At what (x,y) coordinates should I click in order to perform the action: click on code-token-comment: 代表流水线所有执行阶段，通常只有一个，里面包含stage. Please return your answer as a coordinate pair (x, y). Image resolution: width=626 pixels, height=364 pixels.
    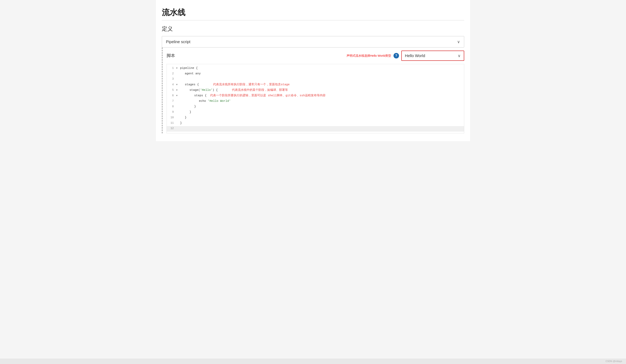
    Looking at the image, I should click on (244, 85).